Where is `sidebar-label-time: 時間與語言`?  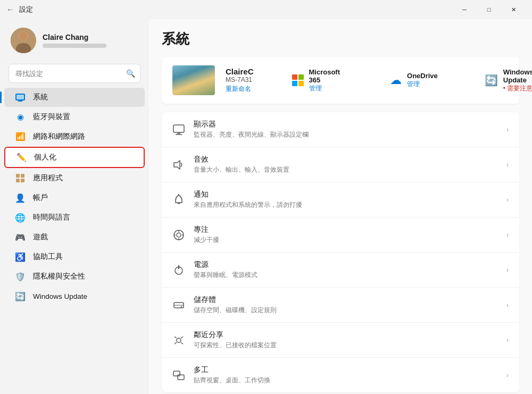
sidebar-label-time: 時間與語言 is located at coordinates (52, 217).